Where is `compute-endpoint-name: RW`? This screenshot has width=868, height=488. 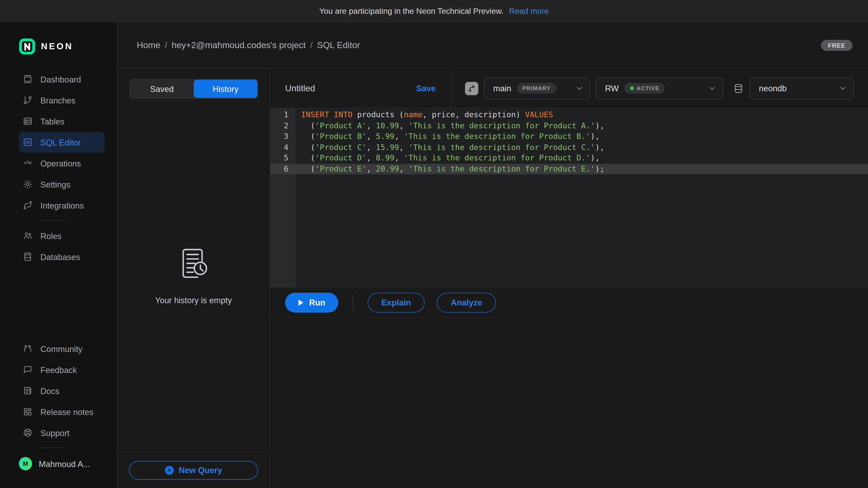
compute-endpoint-name: RW is located at coordinates (612, 88).